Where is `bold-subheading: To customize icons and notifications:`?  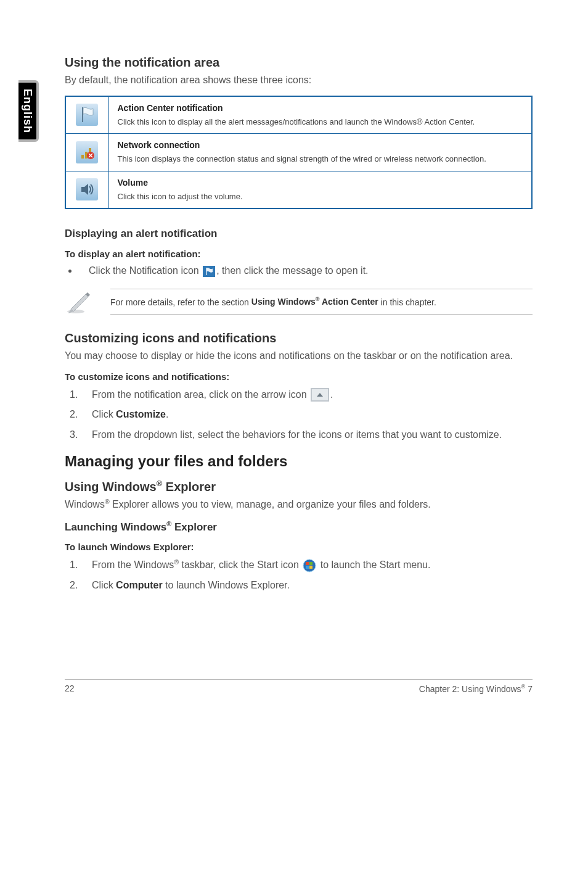 bold-subheading: To customize icons and notifications: is located at coordinates (298, 376).